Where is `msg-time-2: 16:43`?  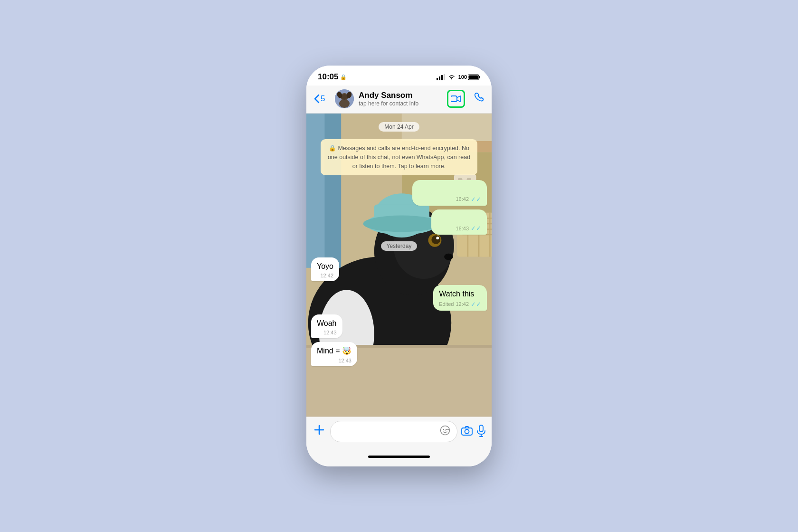 msg-time-2: 16:43 is located at coordinates (462, 228).